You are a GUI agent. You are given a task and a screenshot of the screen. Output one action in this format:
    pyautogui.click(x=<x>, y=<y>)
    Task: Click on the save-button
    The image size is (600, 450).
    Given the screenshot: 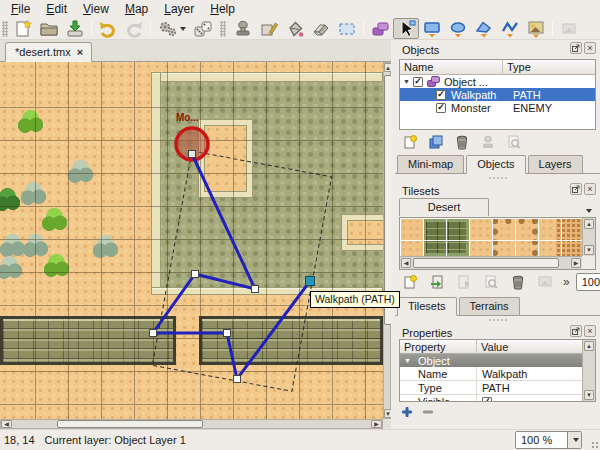 What is the action you would take?
    pyautogui.click(x=75, y=28)
    